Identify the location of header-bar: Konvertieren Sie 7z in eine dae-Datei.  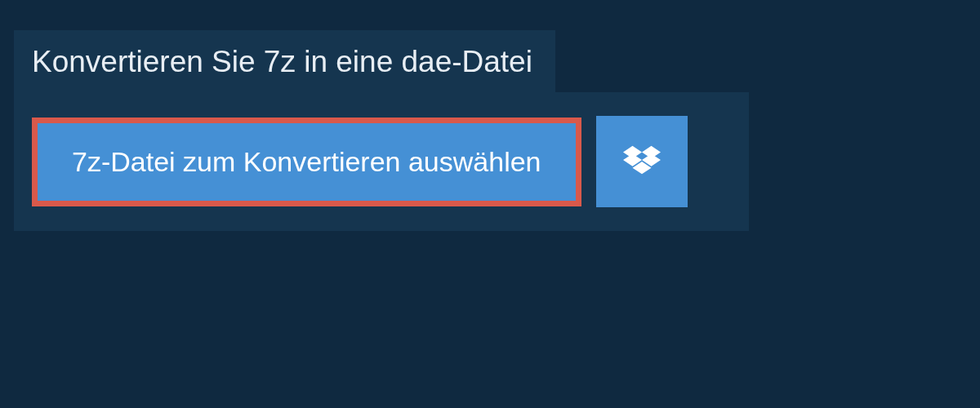
(284, 62).